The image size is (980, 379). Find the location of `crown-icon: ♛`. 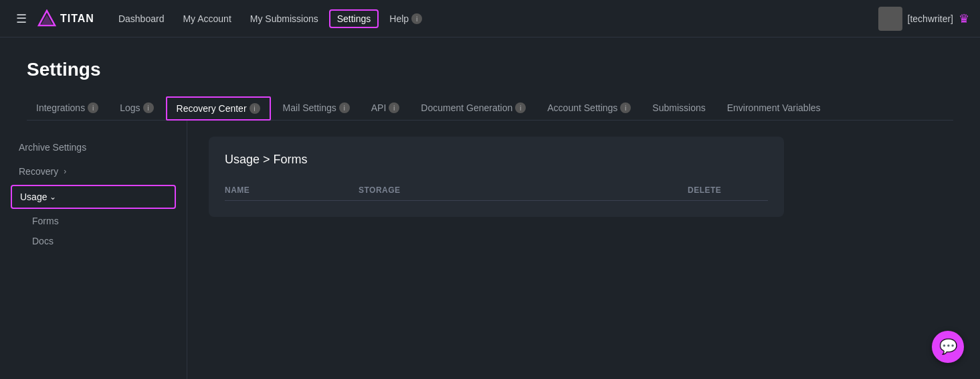

crown-icon: ♛ is located at coordinates (964, 19).